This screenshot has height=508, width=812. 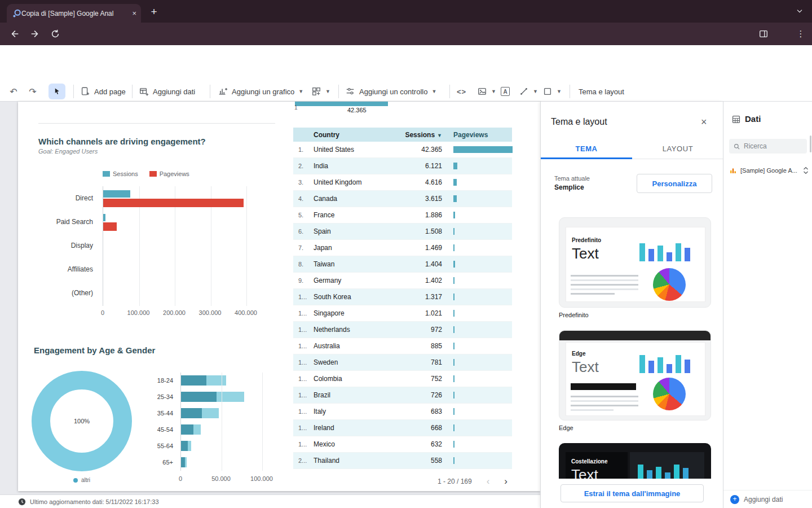 I want to click on add-control-button: Aggiungi un controllo ▼, so click(x=391, y=91).